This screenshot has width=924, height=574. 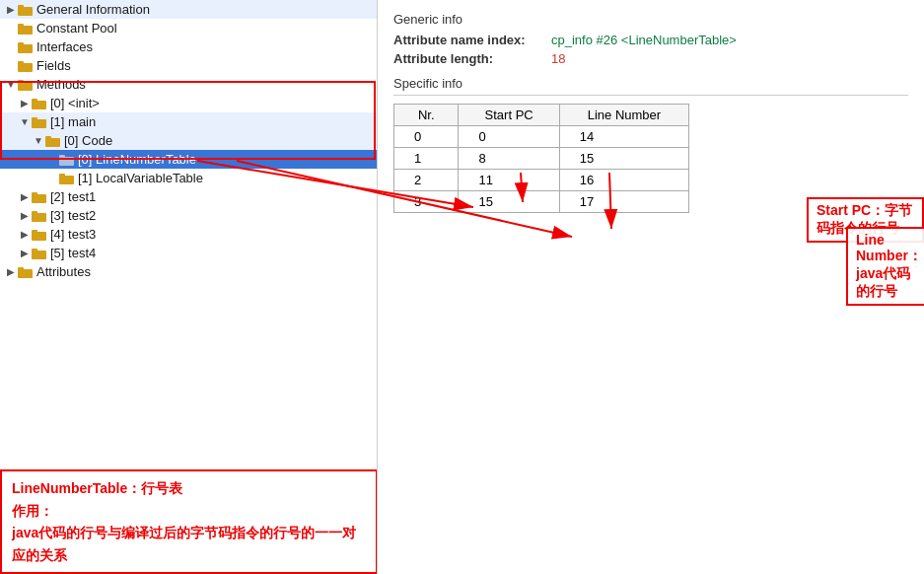 I want to click on table-cell-line_number: 15, so click(x=623, y=159).